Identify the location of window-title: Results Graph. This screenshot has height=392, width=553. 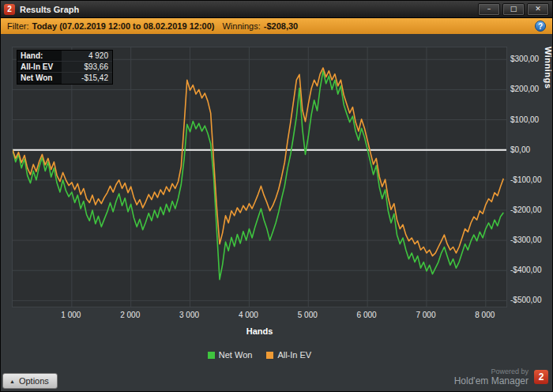
(249, 9).